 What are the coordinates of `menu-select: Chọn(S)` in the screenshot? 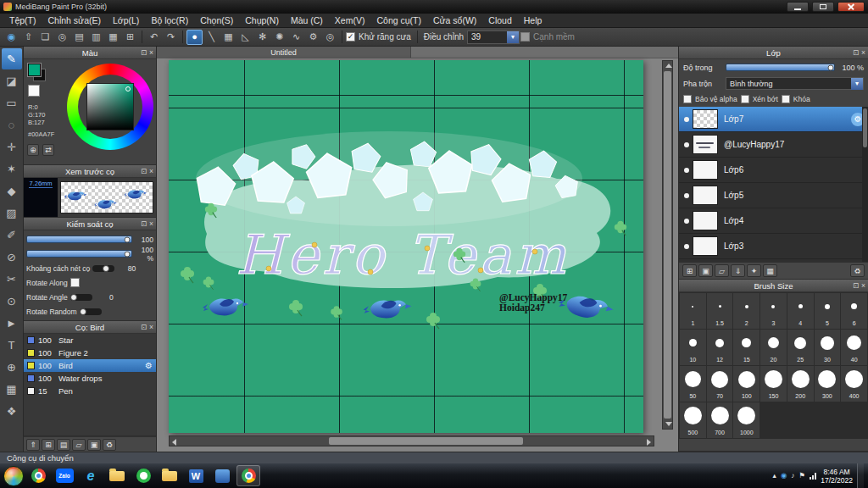 It's located at (217, 20).